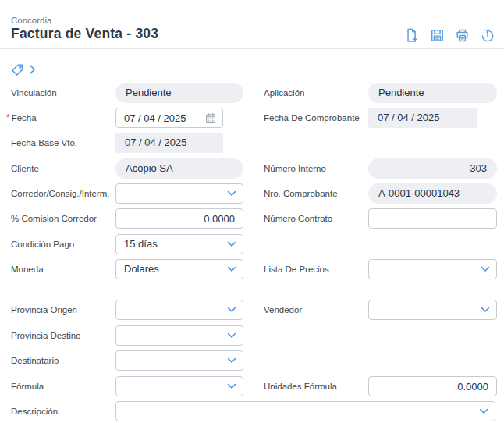 This screenshot has height=423, width=504. Describe the element at coordinates (401, 92) in the screenshot. I see `aplicacion-value: Pendiente` at that location.